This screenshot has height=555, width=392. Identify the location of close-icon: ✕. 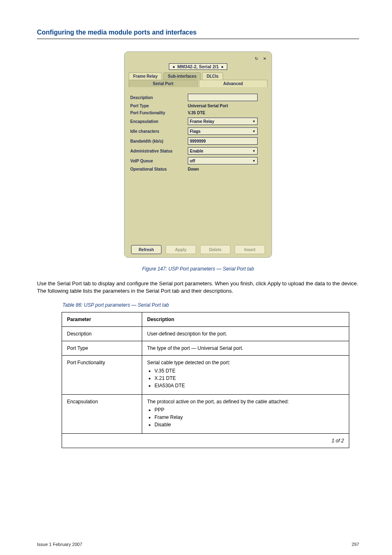
(265, 58).